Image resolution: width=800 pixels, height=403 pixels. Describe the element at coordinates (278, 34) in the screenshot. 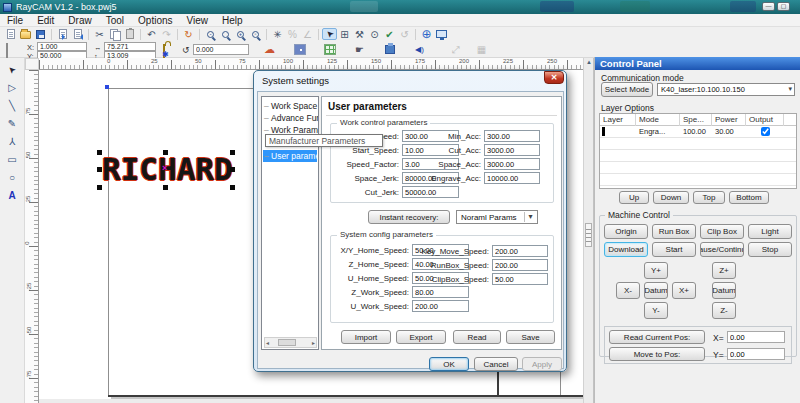

I see `snap-icon: ✳` at that location.